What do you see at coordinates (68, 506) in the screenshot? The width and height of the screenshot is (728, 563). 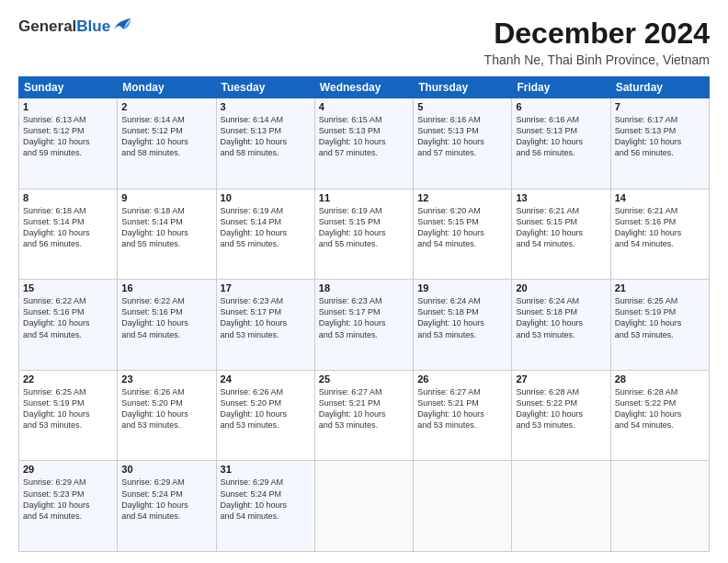 I see `table-row: 29Sunrise: 6:29 AMSunset: 5:23 PMDayligh…` at bounding box center [68, 506].